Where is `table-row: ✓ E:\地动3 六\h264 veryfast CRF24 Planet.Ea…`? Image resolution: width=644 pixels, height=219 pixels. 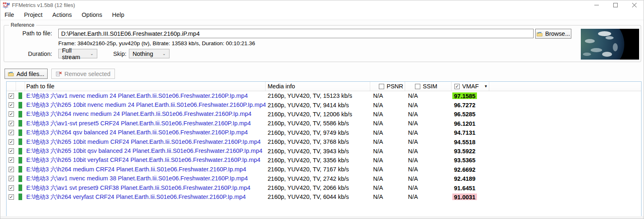 table-row: ✓ E:\地动3 六\h264 veryfast CRF24 Planet.Ea… is located at coordinates (324, 197).